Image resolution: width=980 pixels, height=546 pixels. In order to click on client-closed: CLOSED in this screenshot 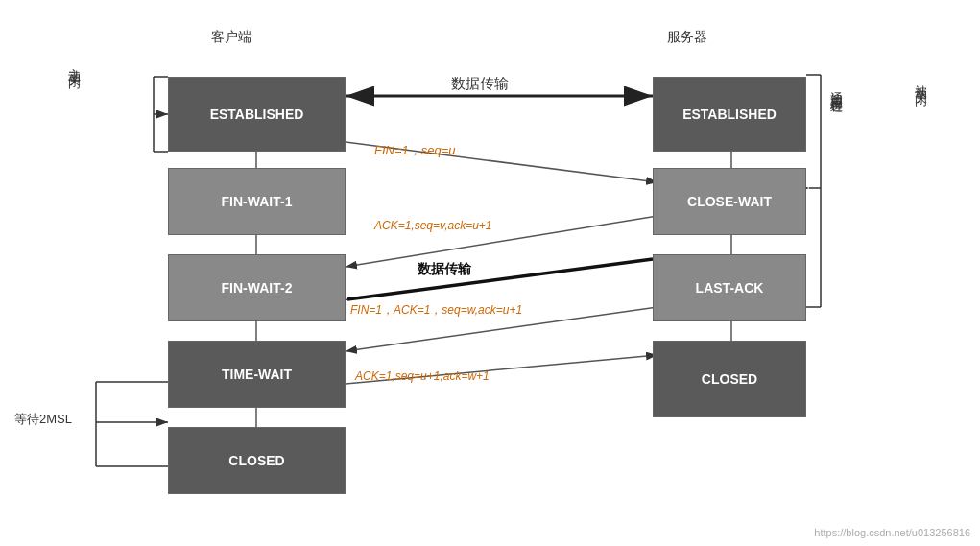, I will do `click(257, 461)`.